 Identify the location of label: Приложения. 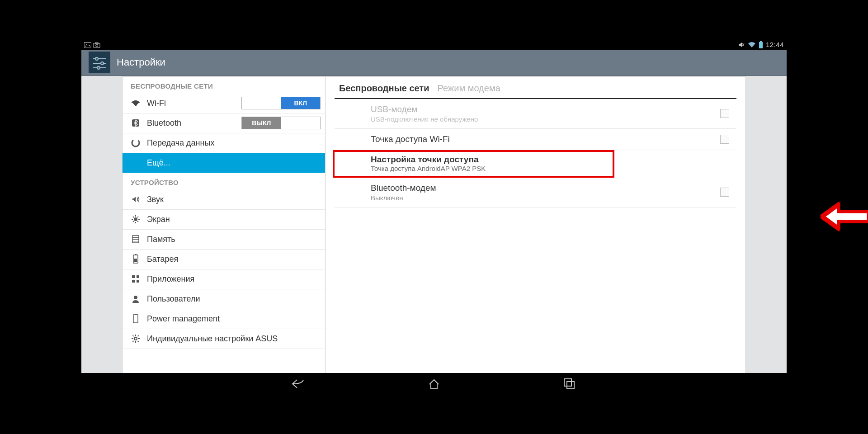
(234, 279).